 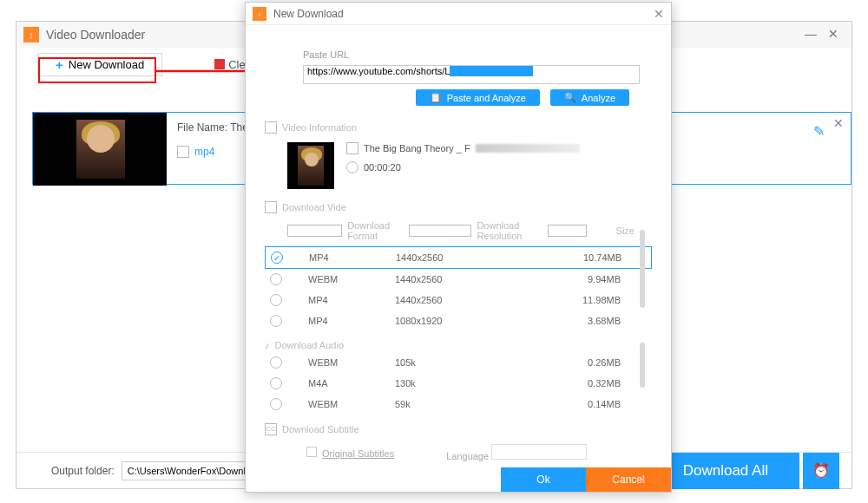 What do you see at coordinates (83, 471) in the screenshot?
I see `output-folder-label: Output folder:` at bounding box center [83, 471].